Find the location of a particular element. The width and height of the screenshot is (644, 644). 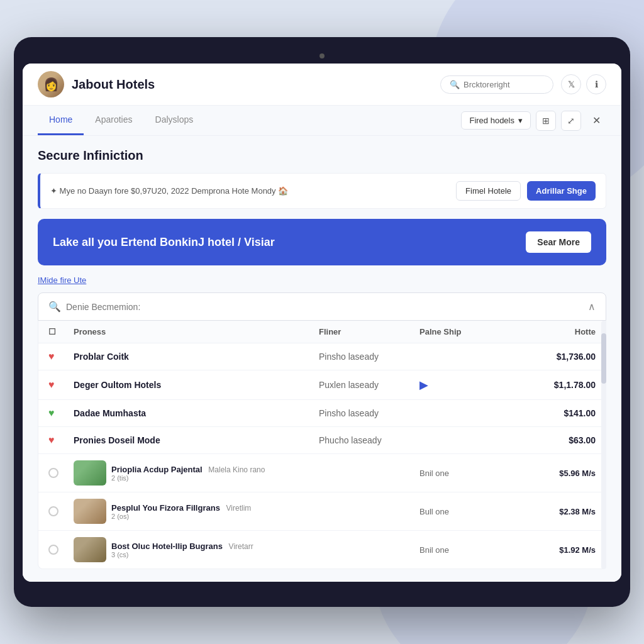

info-icon: ℹ is located at coordinates (596, 84).